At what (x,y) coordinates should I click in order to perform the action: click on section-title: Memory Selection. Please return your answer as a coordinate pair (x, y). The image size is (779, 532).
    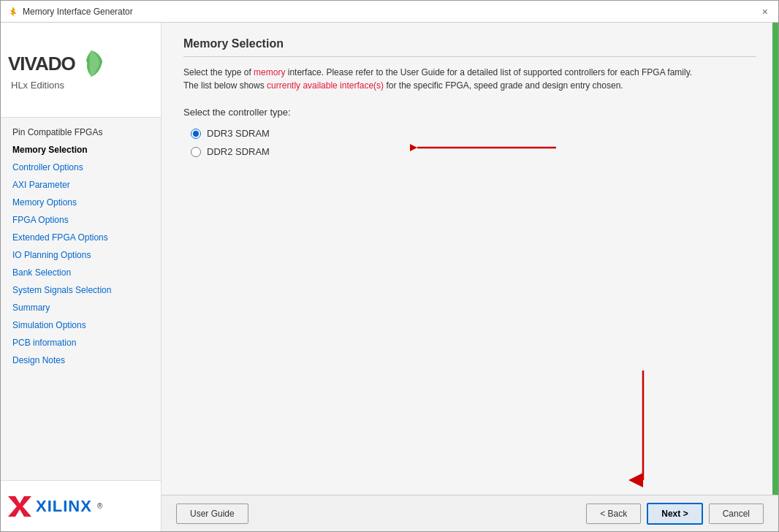
    Looking at the image, I should click on (470, 47).